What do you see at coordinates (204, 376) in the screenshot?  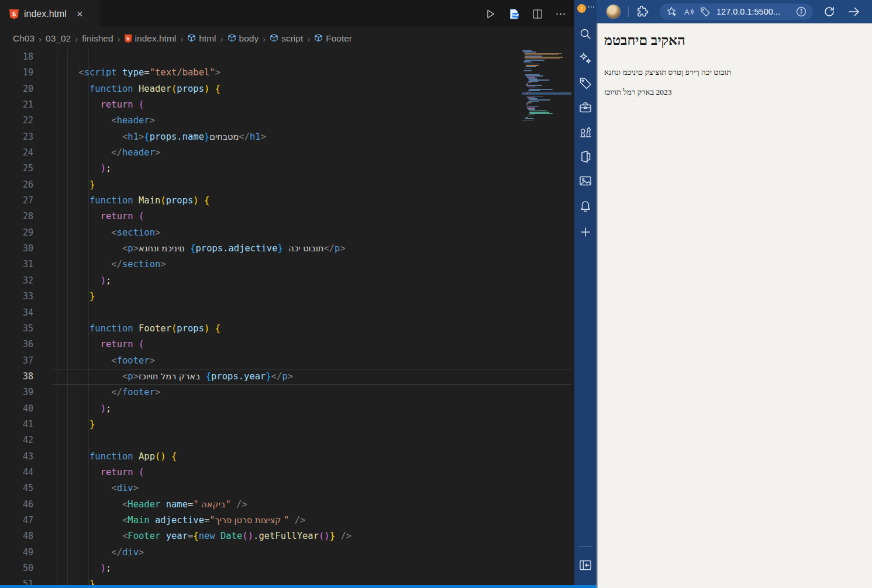 I see `code-line-38: <p>בארק רמל תויוכז {props.year}</p>` at bounding box center [204, 376].